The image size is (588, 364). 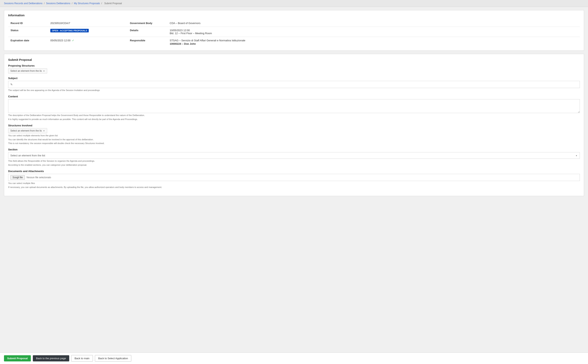 What do you see at coordinates (294, 42) in the screenshot?
I see `table-row: Expiration date 05/05/2023 12:00 ✓ Respo…` at bounding box center [294, 42].